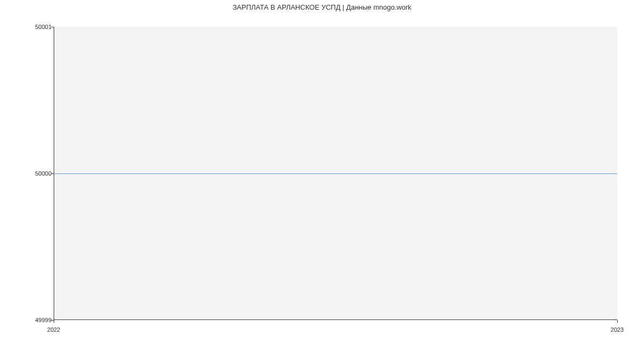  What do you see at coordinates (617, 330) in the screenshot?
I see `x-tick-label: 2023` at bounding box center [617, 330].